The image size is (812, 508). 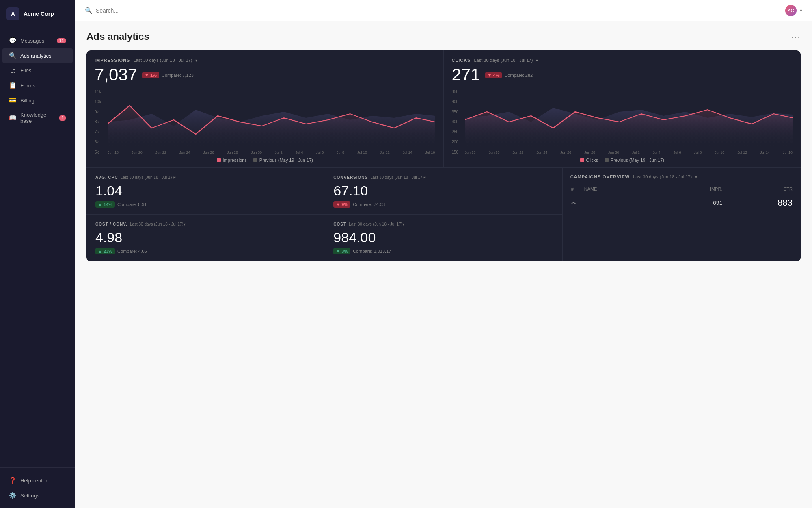 I want to click on page-title: Ads analytics, so click(x=118, y=37).